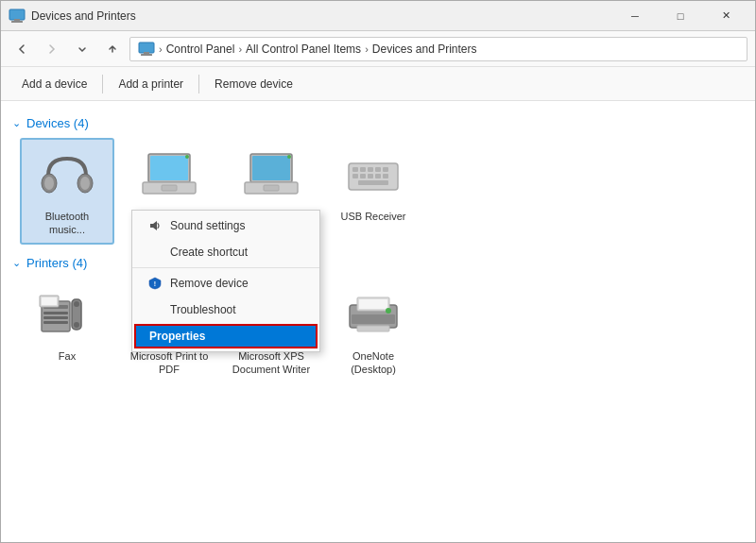  I want to click on remove-device-button: Remove device, so click(253, 84).